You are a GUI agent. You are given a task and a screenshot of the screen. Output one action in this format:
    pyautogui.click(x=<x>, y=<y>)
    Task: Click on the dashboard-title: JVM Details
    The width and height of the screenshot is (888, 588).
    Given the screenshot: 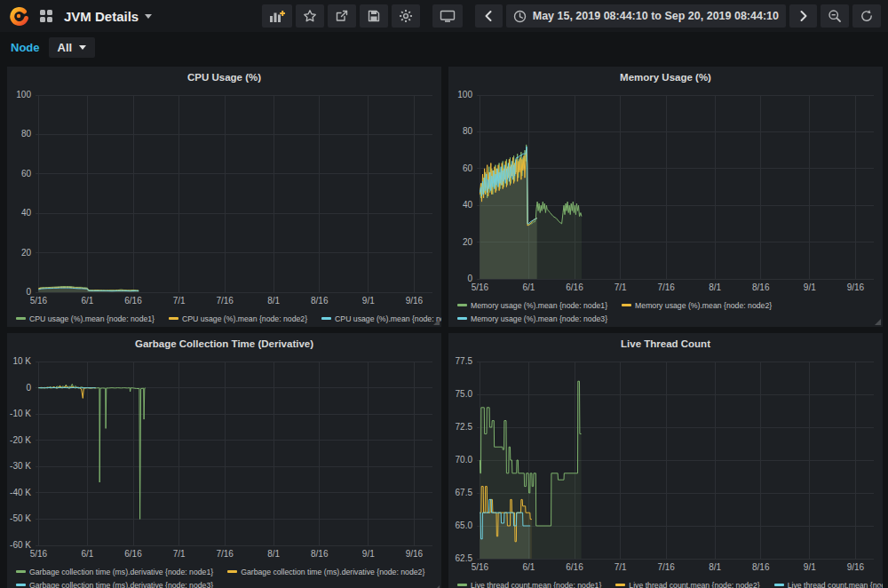 What is the action you would take?
    pyautogui.click(x=101, y=16)
    